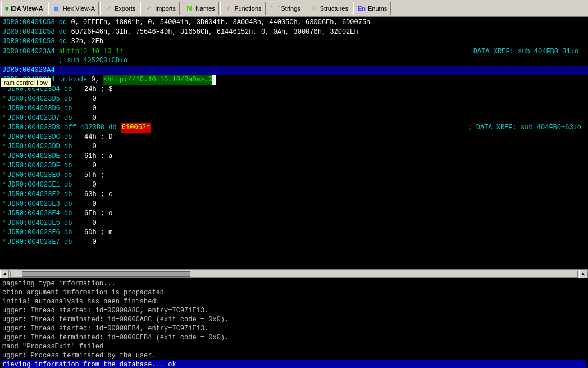  What do you see at coordinates (36, 243) in the screenshot?
I see `addr: JDR0:004023E7` at bounding box center [36, 243].